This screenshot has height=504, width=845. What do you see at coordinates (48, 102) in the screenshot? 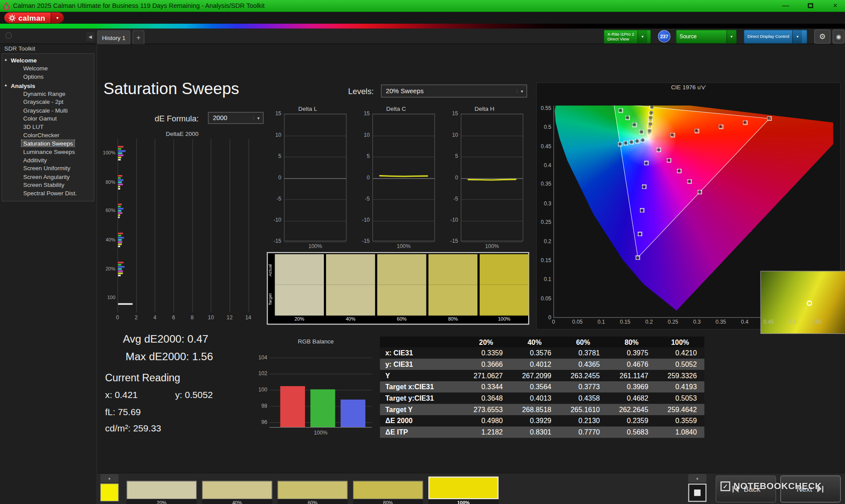
I see `sidebar-item-grayscale-2pt: Grayscale - 2pt` at bounding box center [48, 102].